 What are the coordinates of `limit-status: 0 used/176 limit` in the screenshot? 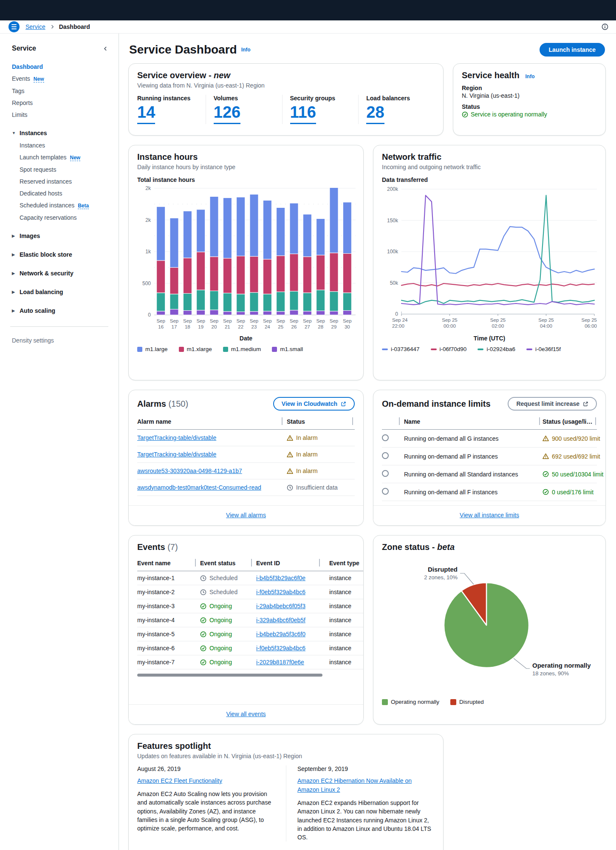 It's located at (574, 492).